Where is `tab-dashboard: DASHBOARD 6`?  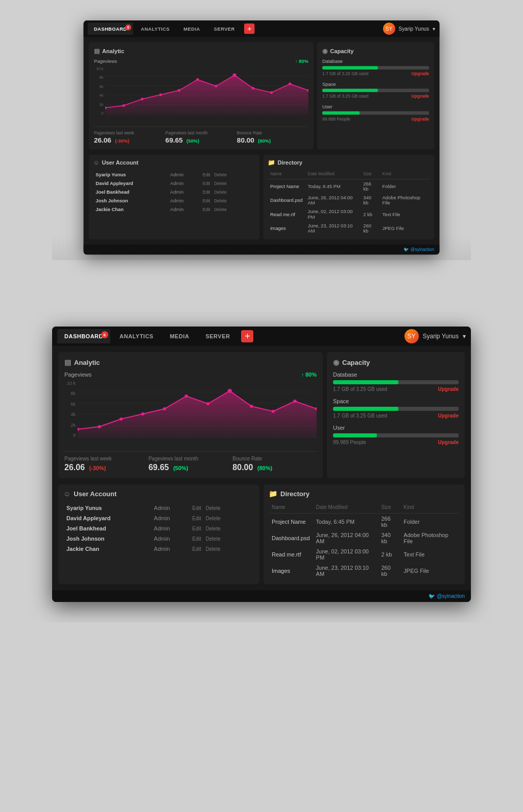 tab-dashboard: DASHBOARD 6 is located at coordinates (110, 29).